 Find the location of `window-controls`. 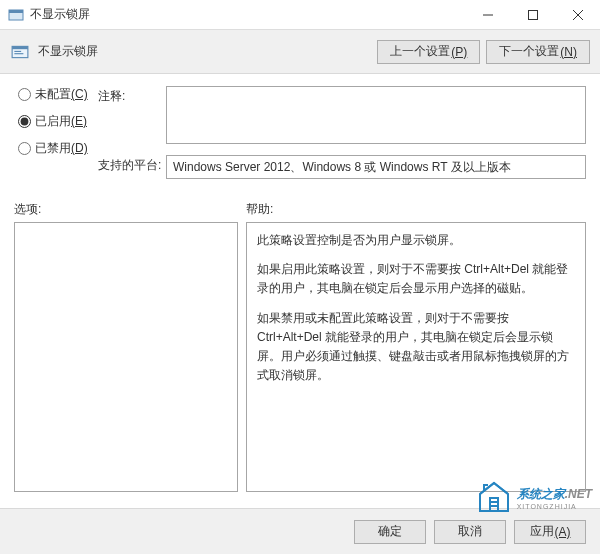

window-controls is located at coordinates (532, 14).